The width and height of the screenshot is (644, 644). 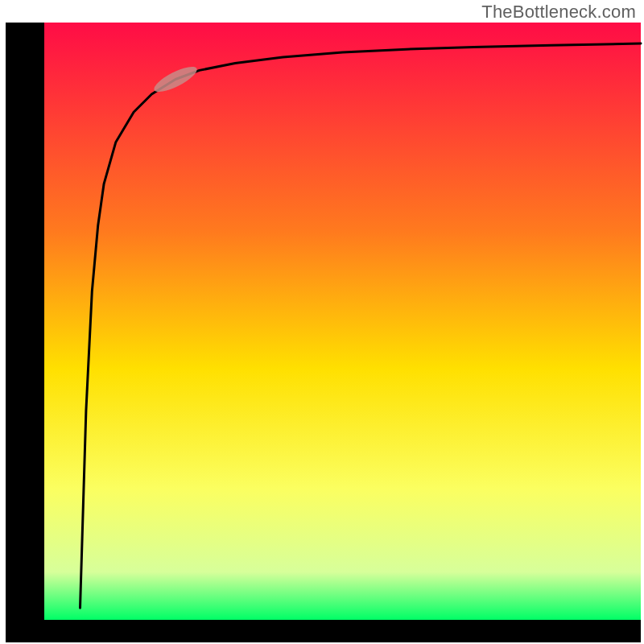 What do you see at coordinates (324, 631) in the screenshot?
I see `x-axis` at bounding box center [324, 631].